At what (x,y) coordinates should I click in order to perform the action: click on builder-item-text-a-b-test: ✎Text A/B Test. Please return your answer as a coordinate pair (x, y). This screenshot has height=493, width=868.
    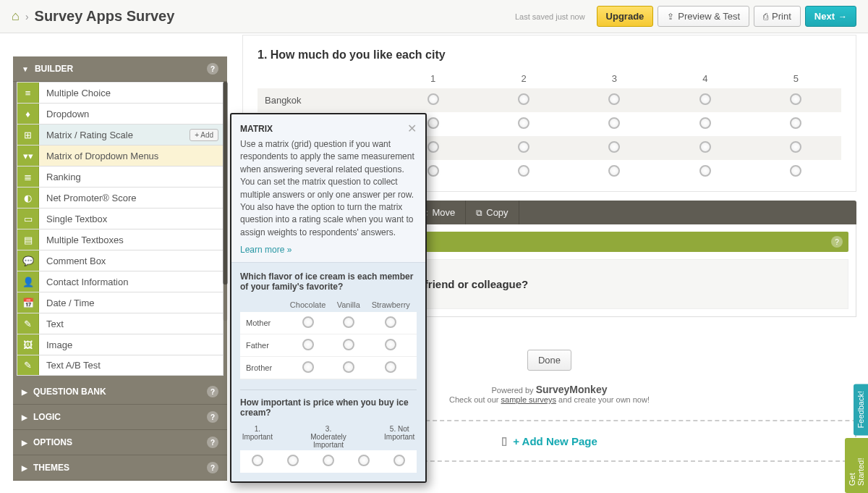
    Looking at the image, I should click on (120, 365).